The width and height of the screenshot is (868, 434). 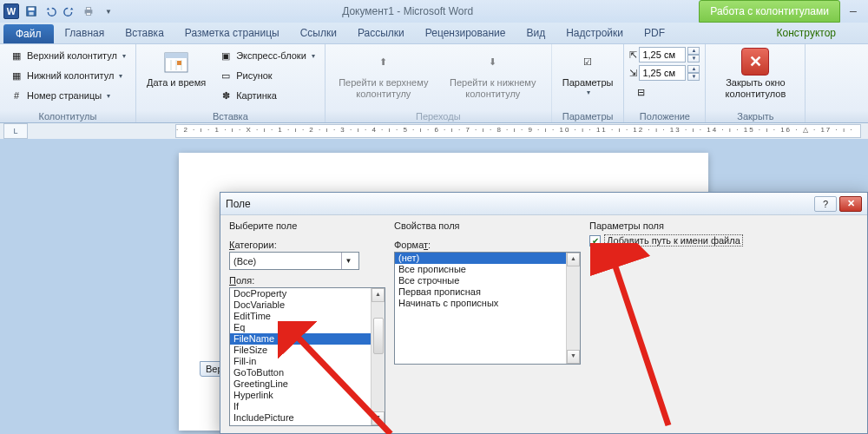 What do you see at coordinates (85, 33) in the screenshot?
I see `tab-home: Главная` at bounding box center [85, 33].